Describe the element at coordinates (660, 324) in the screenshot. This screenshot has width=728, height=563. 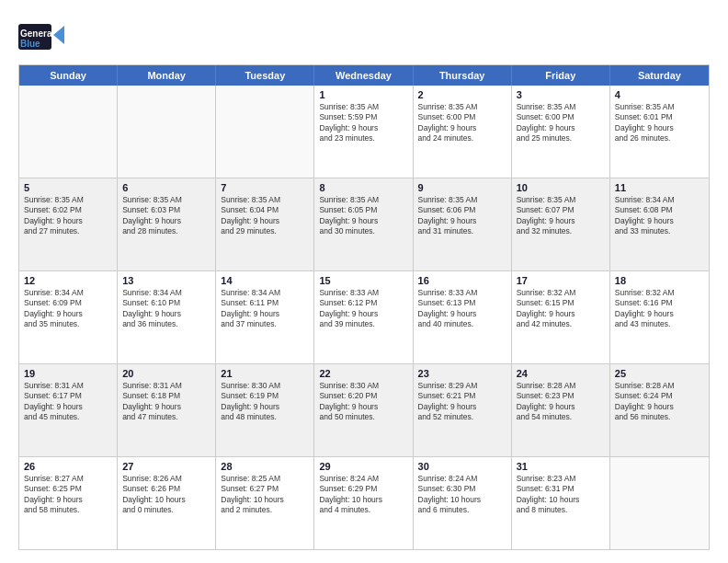
I see `cell-info-text: and 43 minutes.` at that location.